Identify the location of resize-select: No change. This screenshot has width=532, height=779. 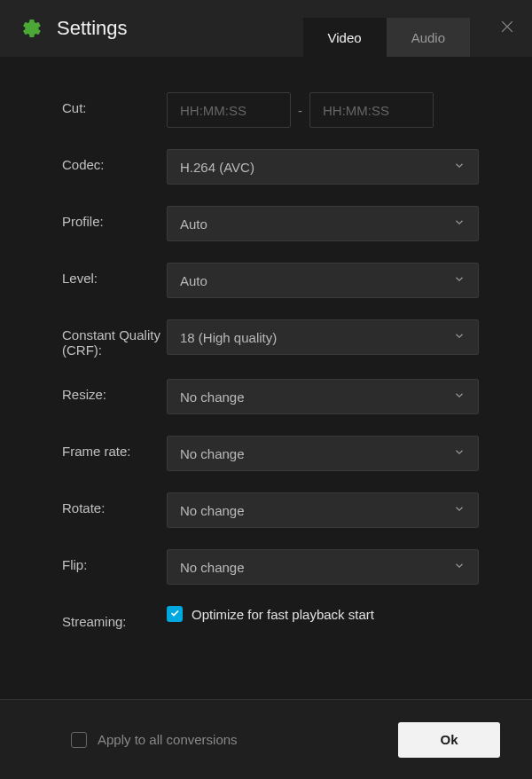
(323, 397).